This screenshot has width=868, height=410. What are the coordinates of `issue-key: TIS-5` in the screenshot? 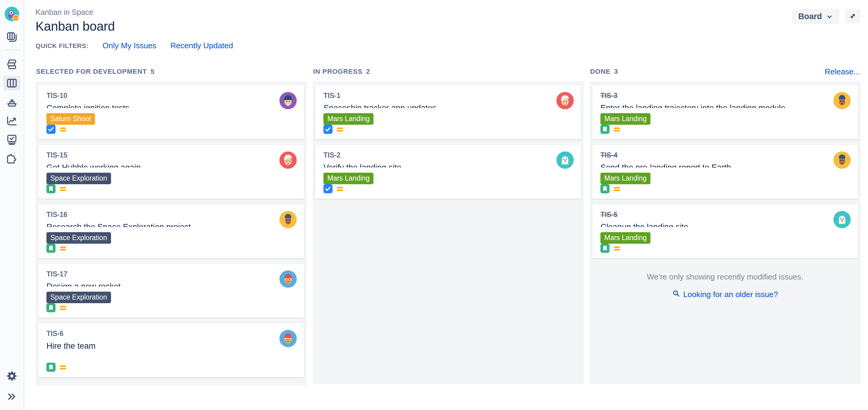 It's located at (609, 215).